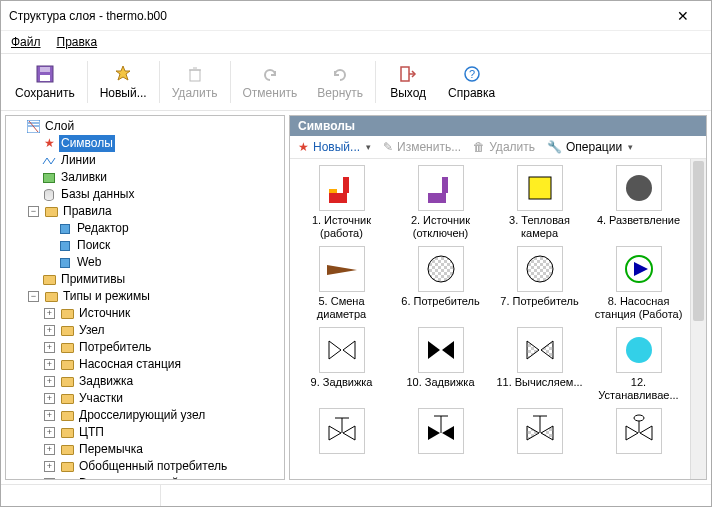 This screenshot has width=712, height=507. What do you see at coordinates (78, 42) in the screenshot?
I see `menu-edit: Правка` at bounding box center [78, 42].